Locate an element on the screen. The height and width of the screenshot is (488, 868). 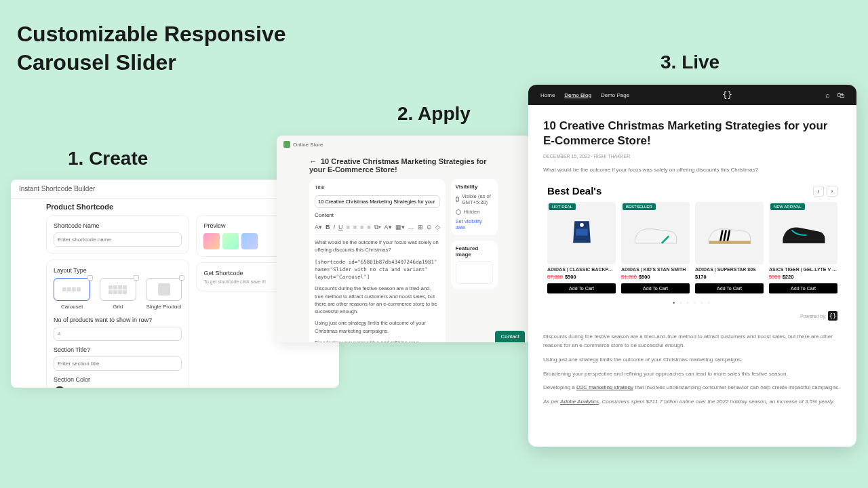
product-card: HOT DEAL ADIDAS | CLASSIC BACKPACK | LEG… is located at coordinates (582, 248).